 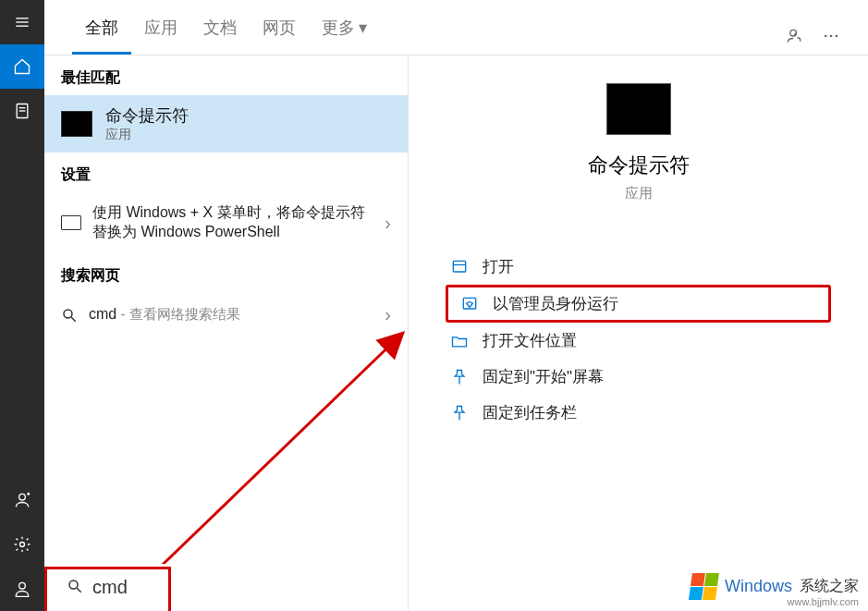 I want to click on web-result-term: cmd, so click(x=103, y=314).